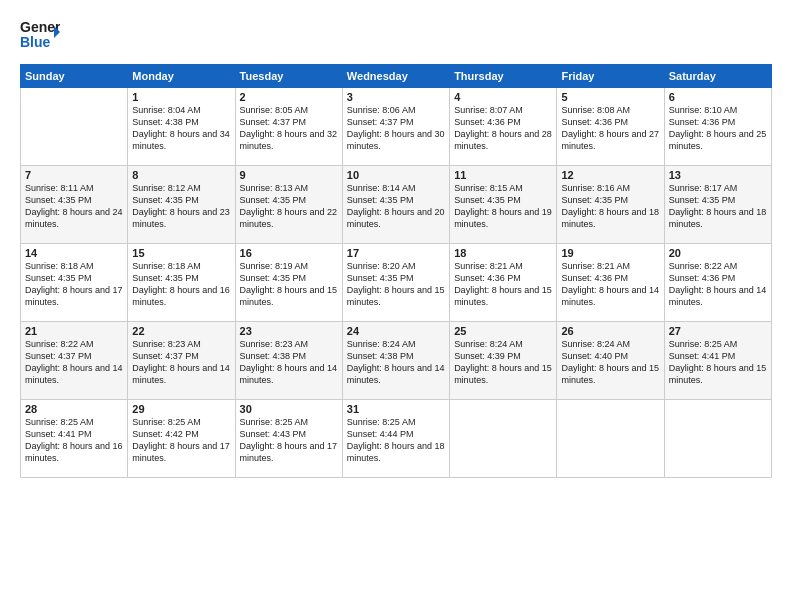  Describe the element at coordinates (396, 266) in the screenshot. I see `sunrise-text: Sunrise: 8:20 AM` at that location.